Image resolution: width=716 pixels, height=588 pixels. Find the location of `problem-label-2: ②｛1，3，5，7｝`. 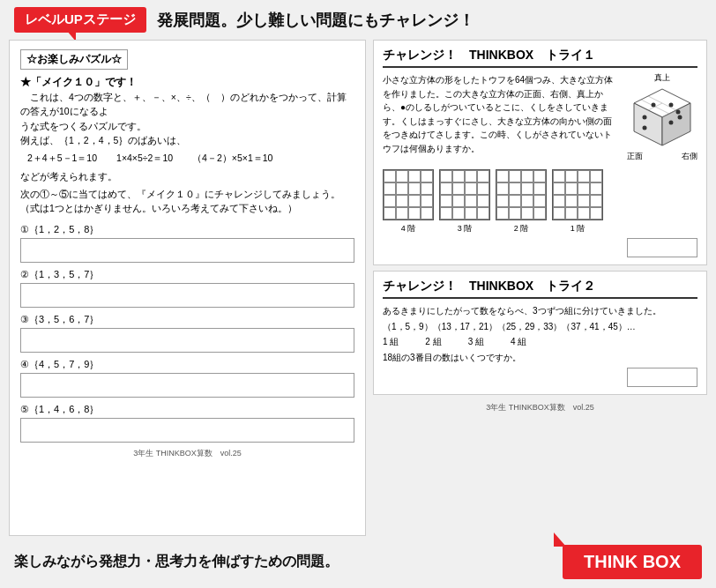

problem-label-2: ②｛1，3，5，7｝ is located at coordinates (187, 275).